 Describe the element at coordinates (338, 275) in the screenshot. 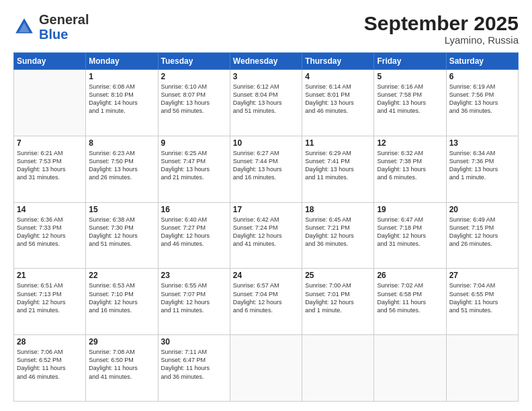

I see `day-number: 25` at that location.